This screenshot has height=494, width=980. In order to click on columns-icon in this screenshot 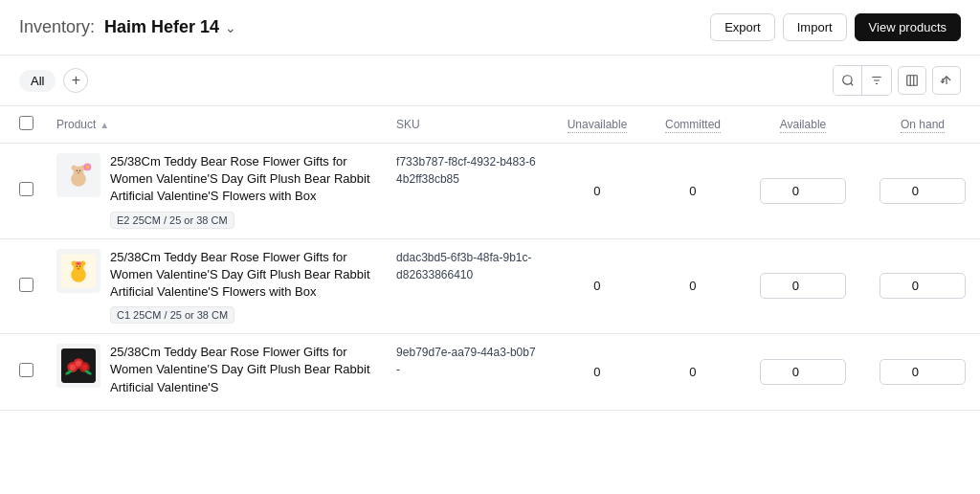, I will do `click(912, 80)`.